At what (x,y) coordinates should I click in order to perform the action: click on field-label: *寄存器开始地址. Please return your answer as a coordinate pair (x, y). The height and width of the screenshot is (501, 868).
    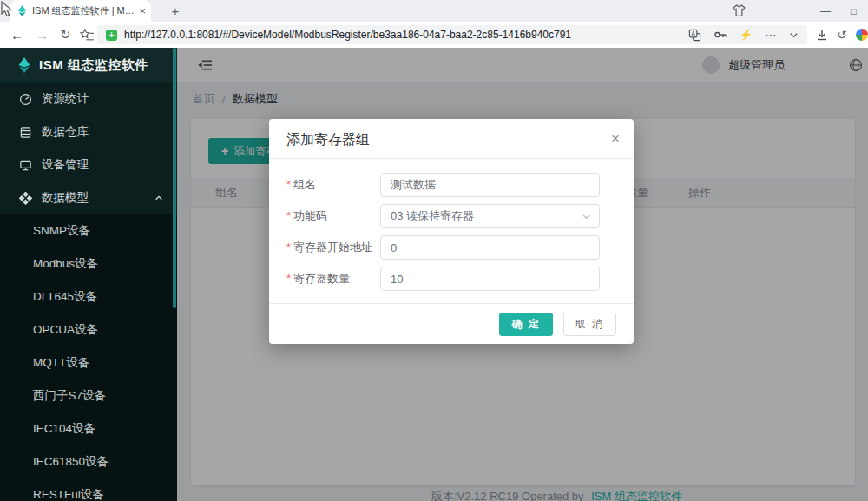
    Looking at the image, I should click on (333, 247).